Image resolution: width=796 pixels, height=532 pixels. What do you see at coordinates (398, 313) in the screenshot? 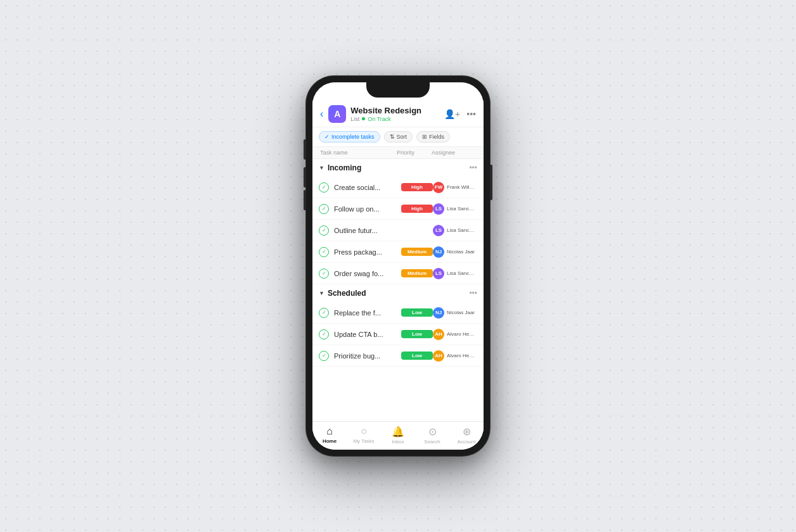
I see `table-row: ✓ Replace the f... Low NJ Nicolas Jaar` at bounding box center [398, 313].